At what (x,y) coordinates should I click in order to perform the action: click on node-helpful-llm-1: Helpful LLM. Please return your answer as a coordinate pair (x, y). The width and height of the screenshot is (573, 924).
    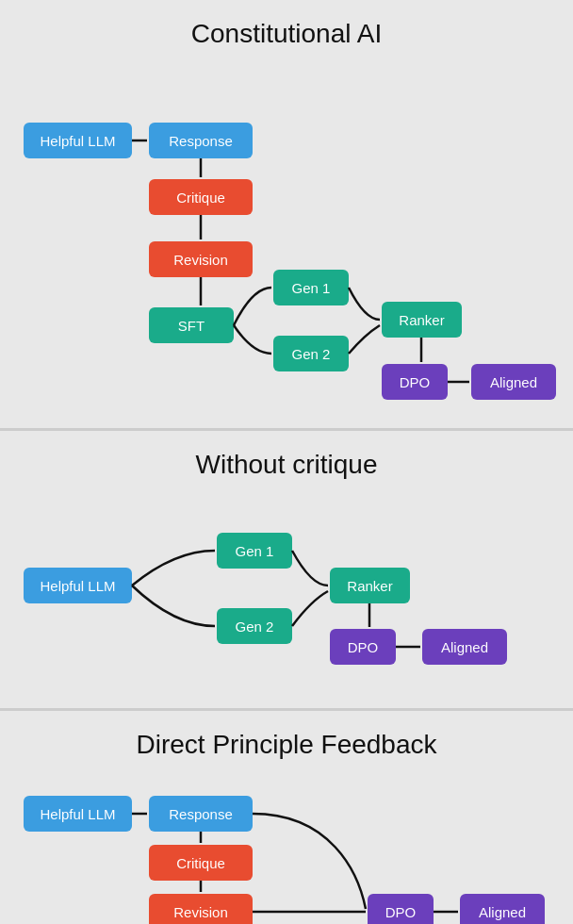
    Looking at the image, I should click on (77, 140).